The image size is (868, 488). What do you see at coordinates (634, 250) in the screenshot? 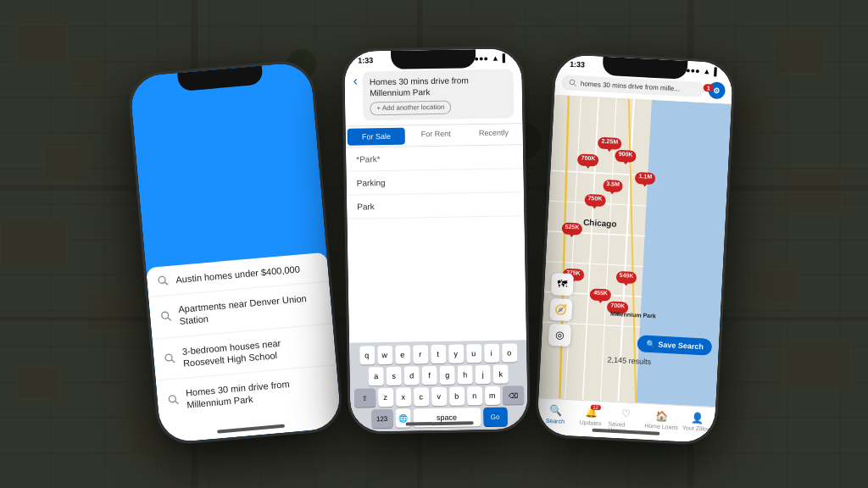
I see `map-area: Chicago 2.25M 700K 900K 3.5M 1.1M 750K 5…` at bounding box center [634, 250].